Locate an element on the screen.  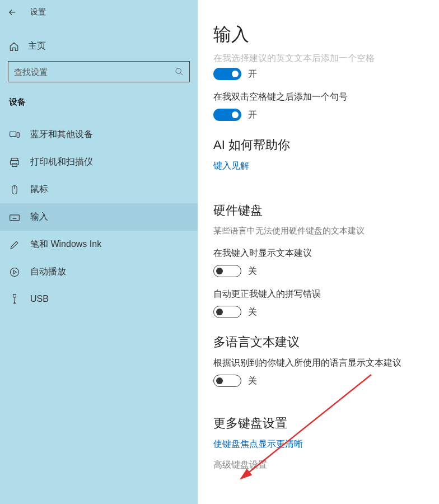
mouse-icon is located at coordinates (15, 190).